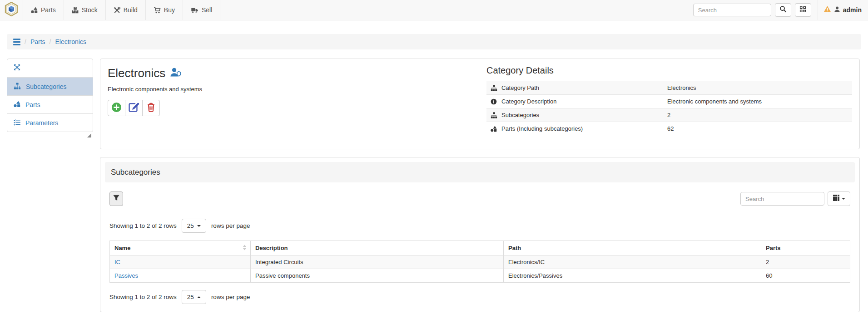 This screenshot has width=868, height=319. What do you see at coordinates (818, 10) in the screenshot?
I see `navbar-divider` at bounding box center [818, 10].